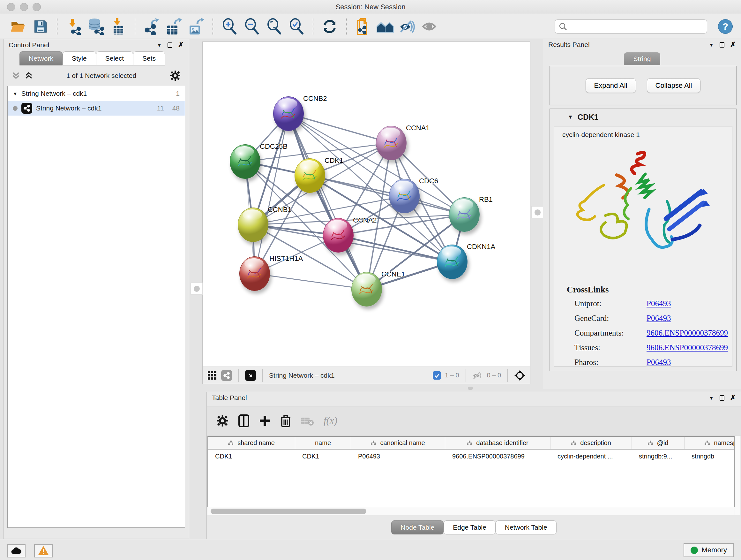 The height and width of the screenshot is (560, 741). I want to click on import-table-button, so click(119, 27).